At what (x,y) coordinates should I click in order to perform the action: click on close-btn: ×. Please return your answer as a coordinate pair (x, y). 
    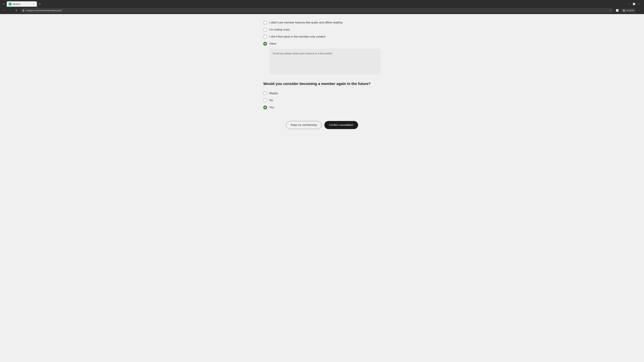
    Looking at the image, I should click on (639, 4).